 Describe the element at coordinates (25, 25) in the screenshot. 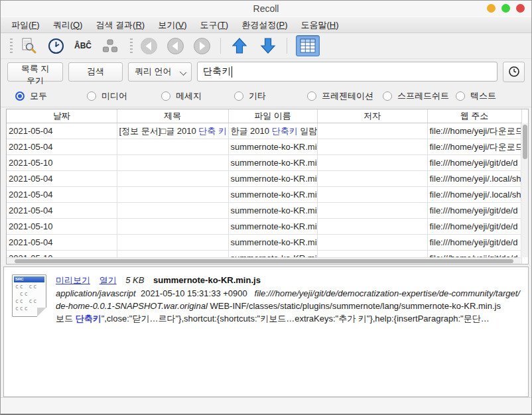

I see `menu-item-f: 파일(F)` at that location.